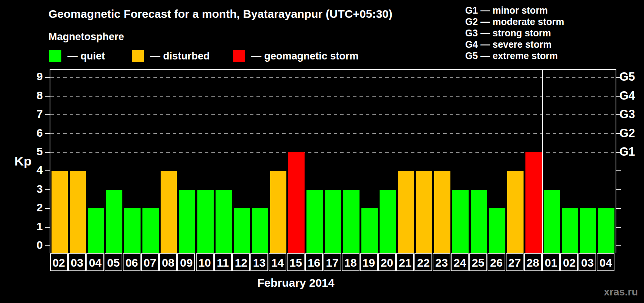  I want to click on month-label: February 2014, so click(296, 283).